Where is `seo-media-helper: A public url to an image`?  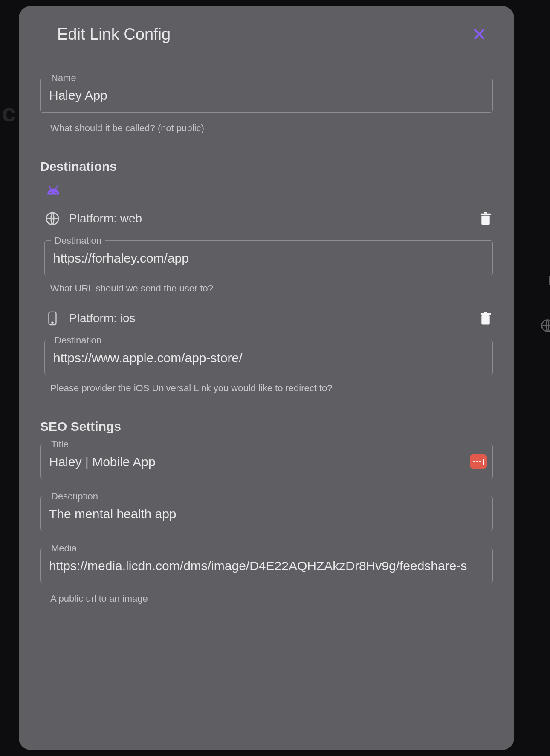
seo-media-helper: A public url to an image is located at coordinates (266, 597).